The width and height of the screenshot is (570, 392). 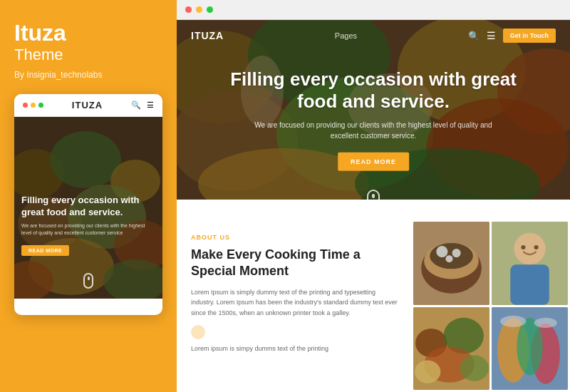 What do you see at coordinates (373, 196) in the screenshot?
I see `desktop-scroll-dot` at bounding box center [373, 196].